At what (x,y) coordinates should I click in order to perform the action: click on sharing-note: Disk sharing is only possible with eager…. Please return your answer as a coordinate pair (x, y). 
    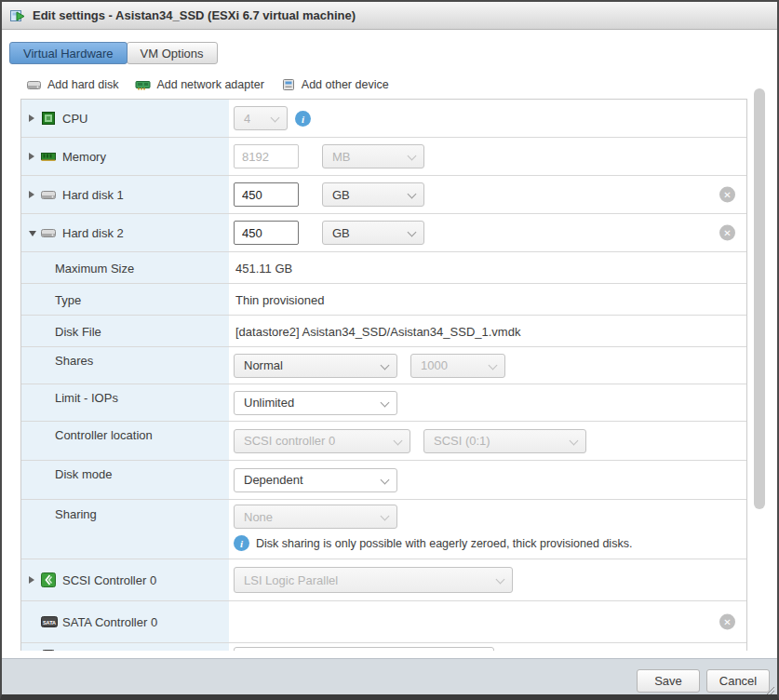
    Looking at the image, I should click on (444, 544).